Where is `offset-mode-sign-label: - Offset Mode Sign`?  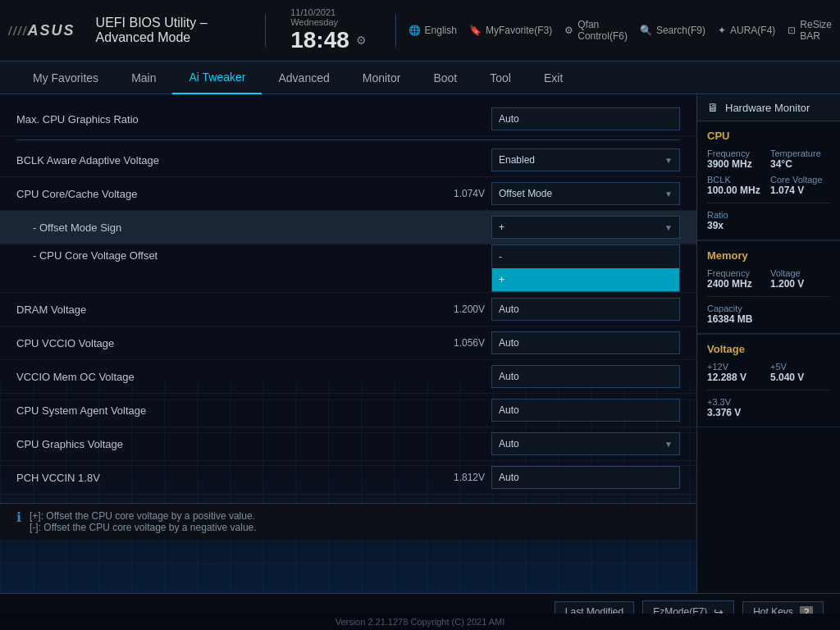
offset-mode-sign-label: - Offset Mode Sign is located at coordinates (254, 228).